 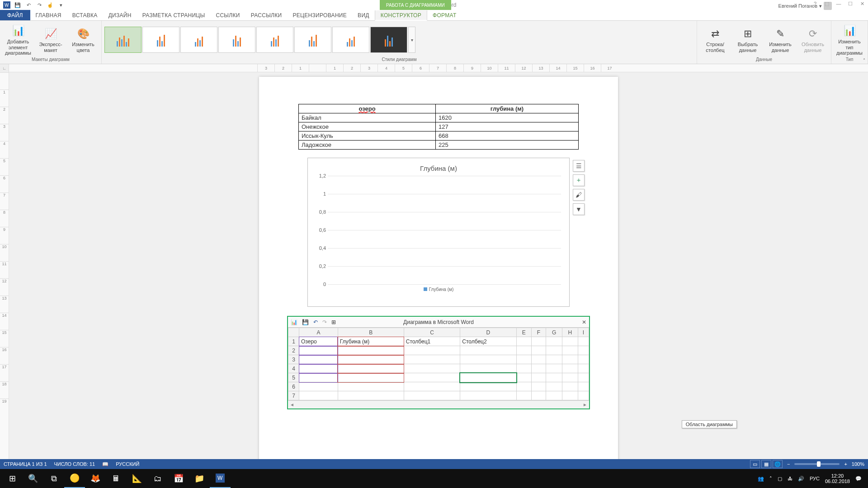 What do you see at coordinates (294, 342) in the screenshot?
I see `row-header-1: 1` at bounding box center [294, 342].